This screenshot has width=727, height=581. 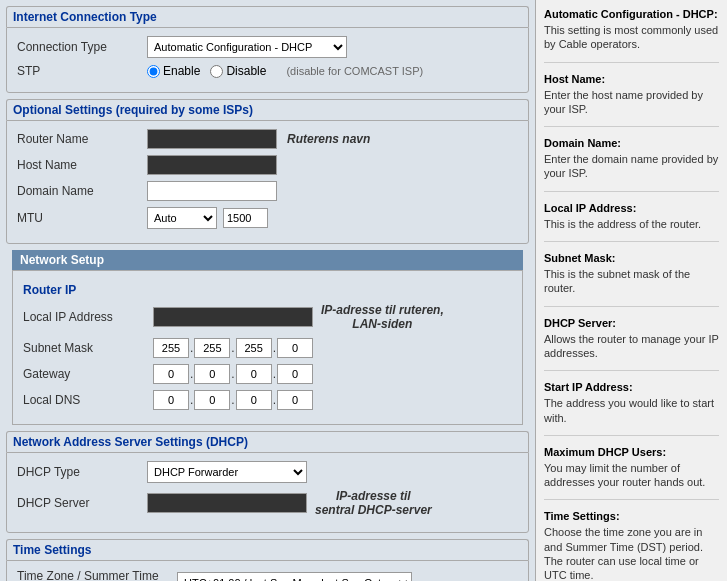 What do you see at coordinates (632, 282) in the screenshot?
I see `right-panel-text-4: This is the subnet mask of the router.` at bounding box center [632, 282].